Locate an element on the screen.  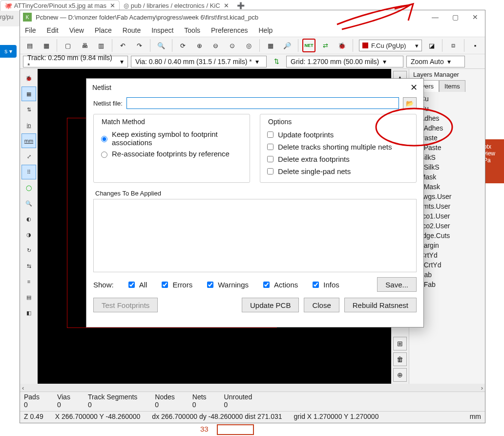
browser-new-tab: ➕ is located at coordinates (241, 5).